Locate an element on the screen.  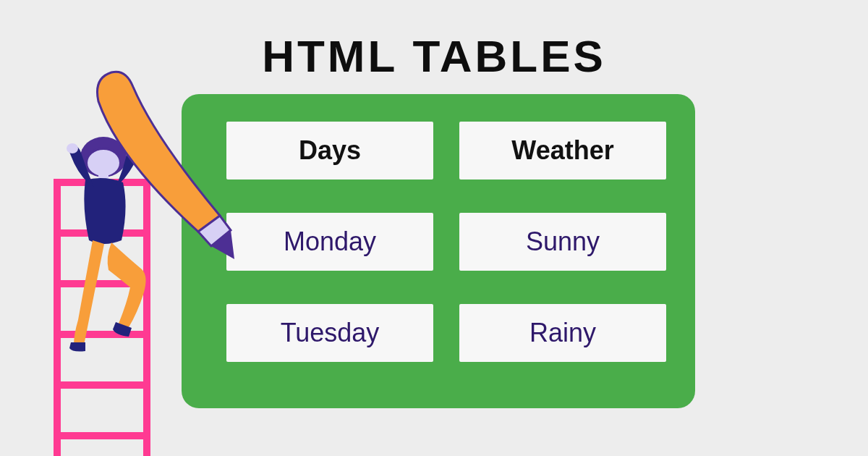
table-cell: Monday is located at coordinates (330, 242).